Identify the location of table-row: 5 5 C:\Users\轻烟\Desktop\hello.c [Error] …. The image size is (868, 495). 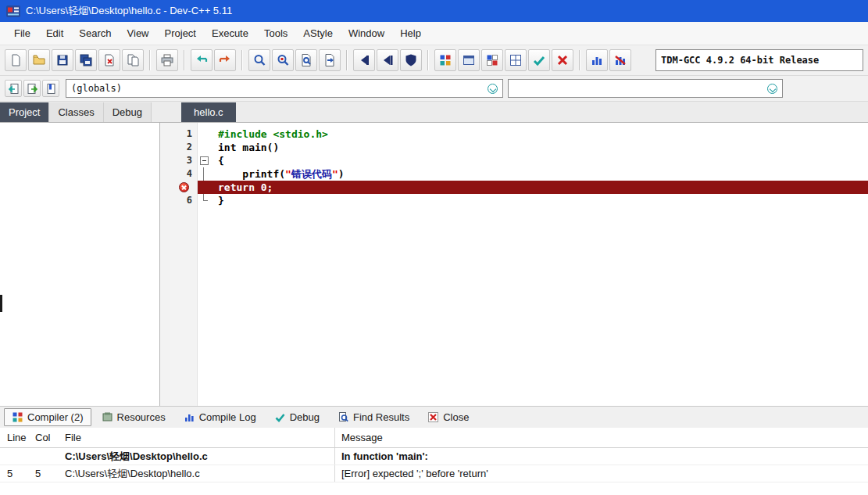
(434, 474).